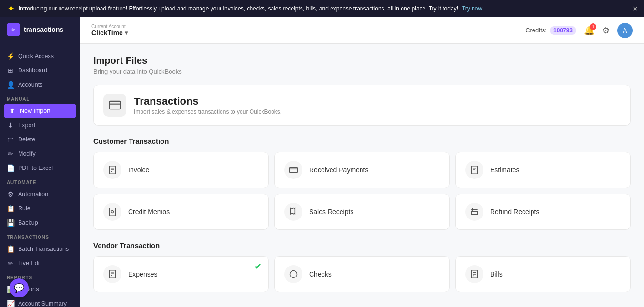 This screenshot has height=307, width=644. What do you see at coordinates (40, 168) in the screenshot?
I see `sidebar-item-pdf-to-excel: 📄 PDF to Excel` at bounding box center [40, 168].